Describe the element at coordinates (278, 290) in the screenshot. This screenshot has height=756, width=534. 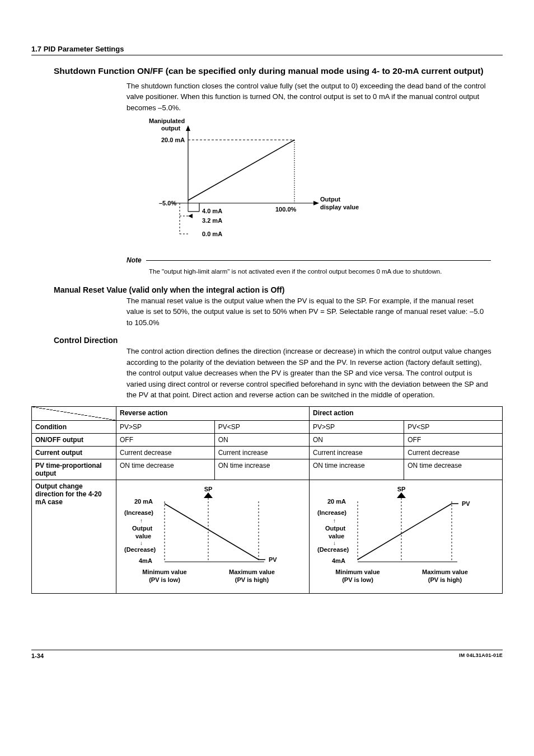
I see `manual-reset-title: Manual Reset Value (valid only when the …` at that location.